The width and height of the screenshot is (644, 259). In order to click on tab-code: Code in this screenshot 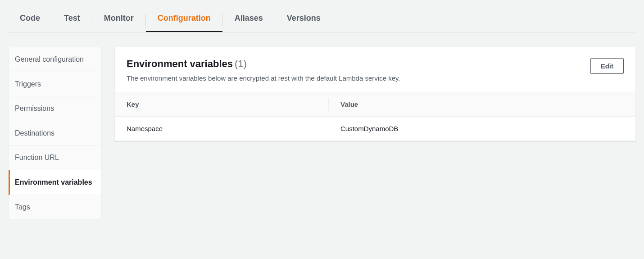, I will do `click(30, 20)`.